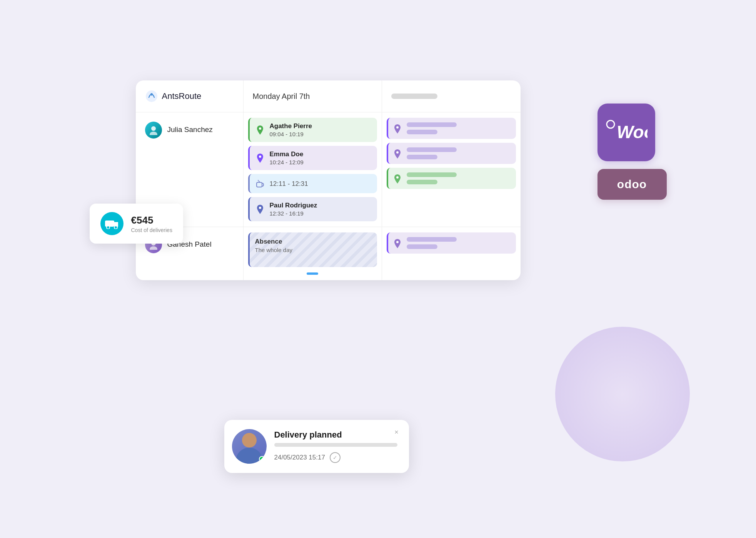  I want to click on event-agathe-info: Agathe Pierre 09:04 - 10:19, so click(291, 130).